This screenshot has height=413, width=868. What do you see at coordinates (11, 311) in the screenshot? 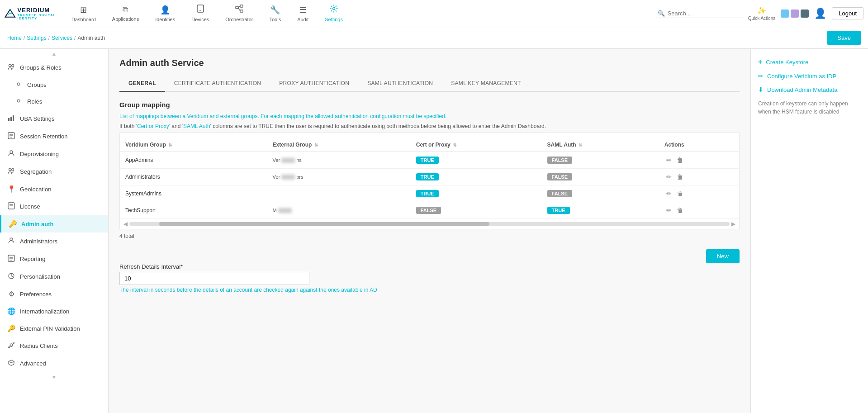
I see `internationalization-icon: 🌐` at bounding box center [11, 311].